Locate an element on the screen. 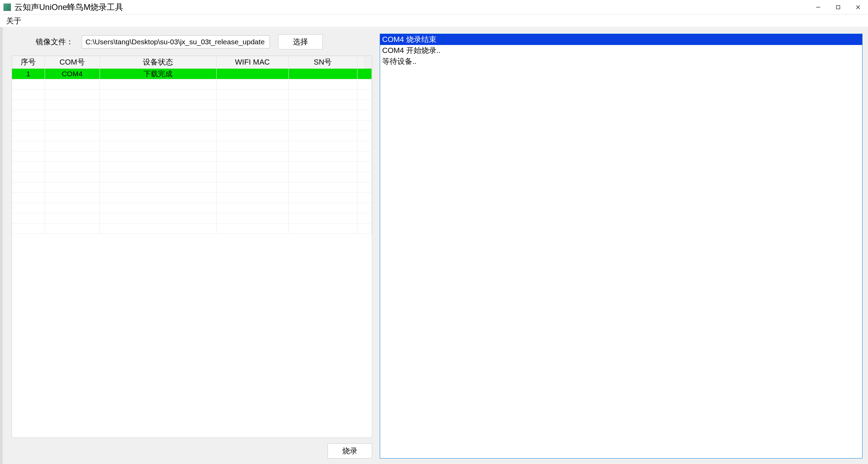 This screenshot has height=464, width=868. cell-sn is located at coordinates (323, 73).